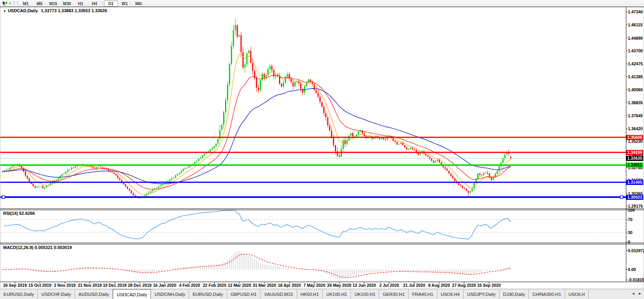  I want to click on timeframe-button-m5: M5, so click(39, 4).